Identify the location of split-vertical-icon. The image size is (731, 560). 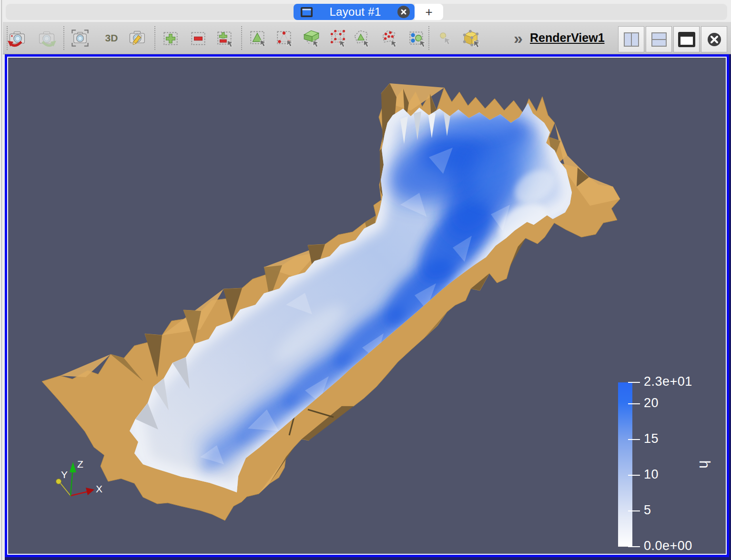
(659, 40).